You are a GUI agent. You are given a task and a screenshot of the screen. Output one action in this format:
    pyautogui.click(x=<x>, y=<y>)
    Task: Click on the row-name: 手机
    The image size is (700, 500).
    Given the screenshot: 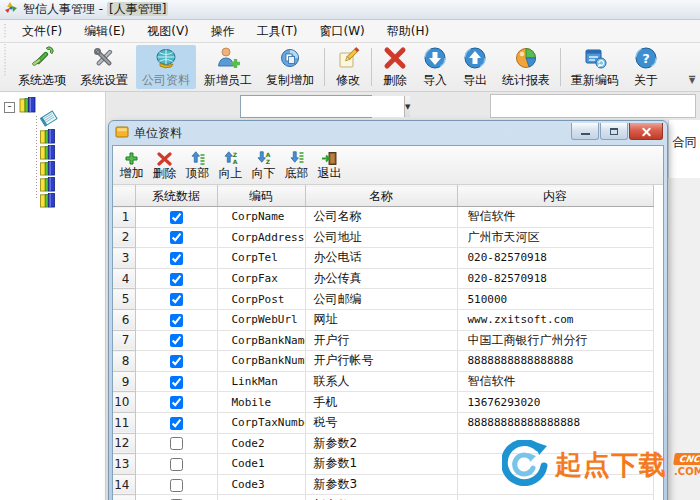 What is the action you would take?
    pyautogui.click(x=381, y=402)
    